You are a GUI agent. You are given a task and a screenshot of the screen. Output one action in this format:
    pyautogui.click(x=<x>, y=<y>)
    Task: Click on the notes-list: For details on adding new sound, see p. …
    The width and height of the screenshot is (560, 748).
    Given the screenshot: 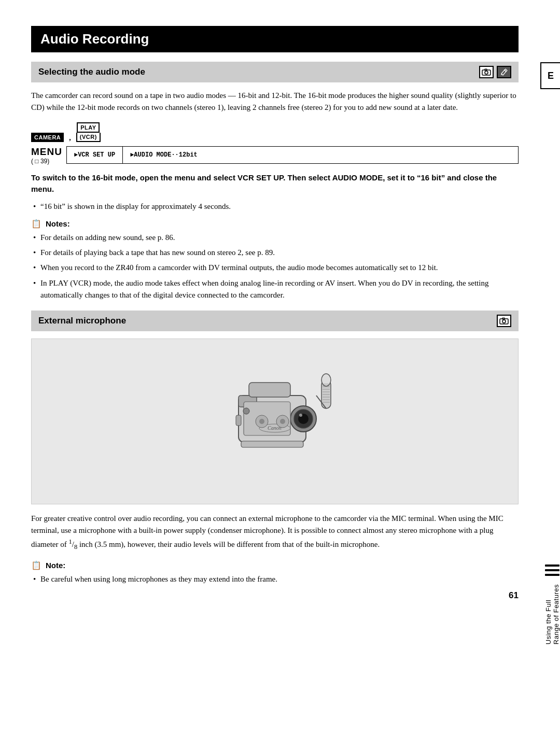 What is the action you would take?
    pyautogui.click(x=275, y=266)
    